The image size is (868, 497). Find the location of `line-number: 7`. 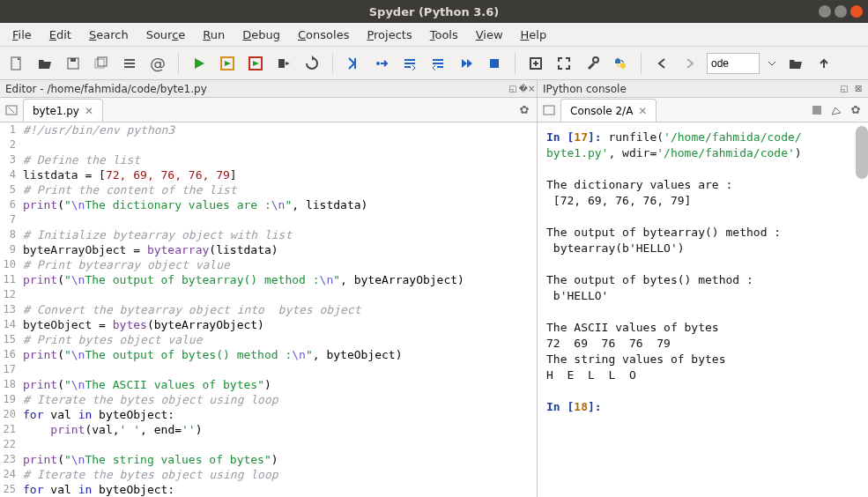

line-number: 7 is located at coordinates (11, 220).